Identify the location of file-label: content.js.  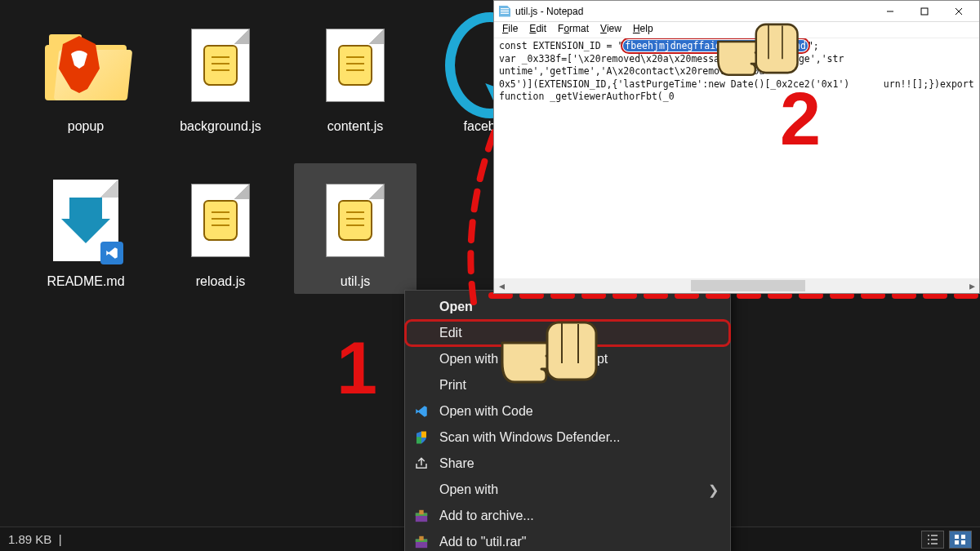
(355, 127).